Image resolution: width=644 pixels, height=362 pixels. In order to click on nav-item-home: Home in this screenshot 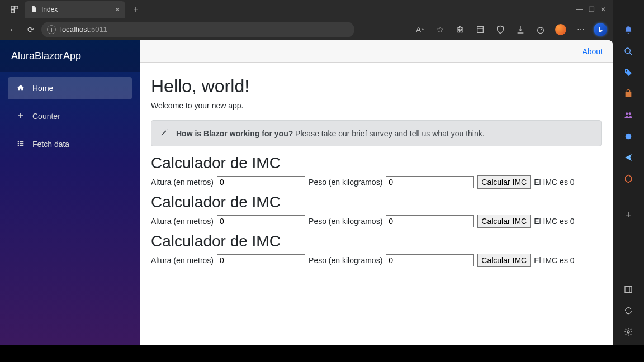, I will do `click(70, 88)`.